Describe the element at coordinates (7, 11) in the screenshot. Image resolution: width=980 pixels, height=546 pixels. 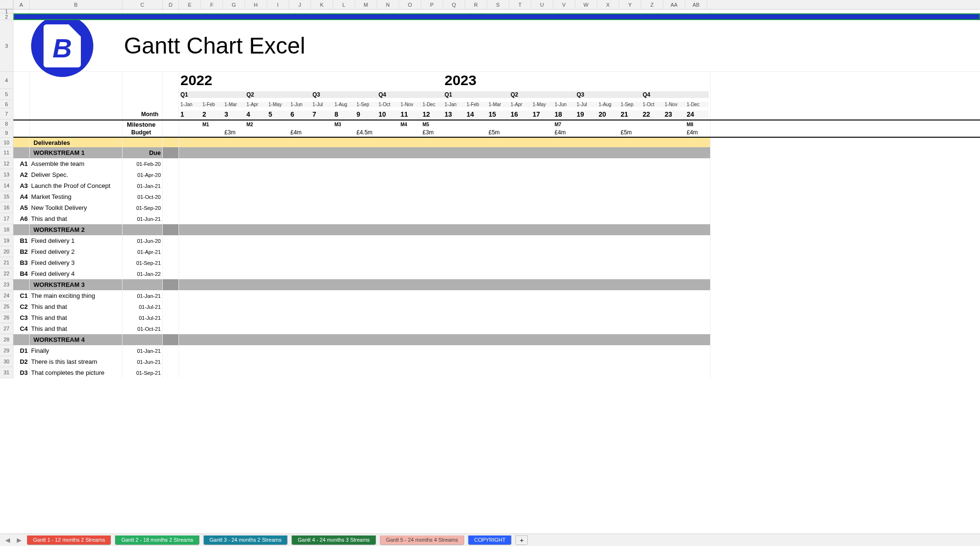
I see `row-header-1: 1` at that location.